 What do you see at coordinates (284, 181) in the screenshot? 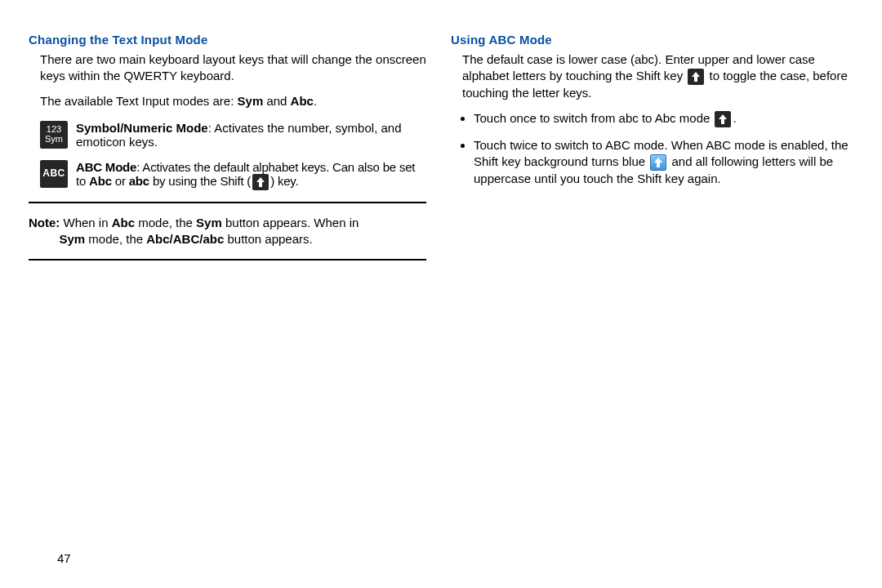
I see `text: ) key.` at bounding box center [284, 181].